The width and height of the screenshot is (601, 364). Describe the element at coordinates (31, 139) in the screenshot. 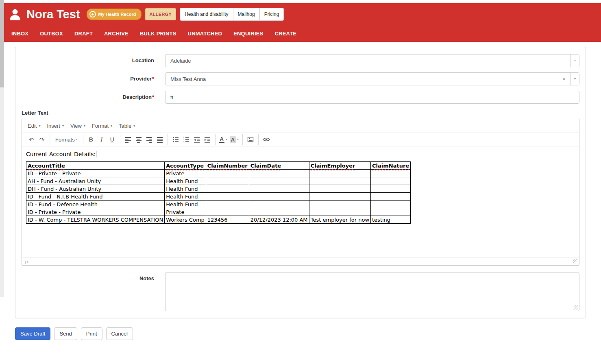

I see `undo-button: ↶` at that location.